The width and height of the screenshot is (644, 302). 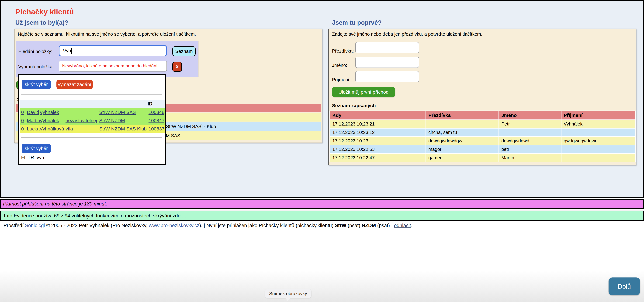 I want to click on search-results-dropdown: skrýt výběr vymazat zadání ID 0 David Vy…, so click(x=92, y=119).